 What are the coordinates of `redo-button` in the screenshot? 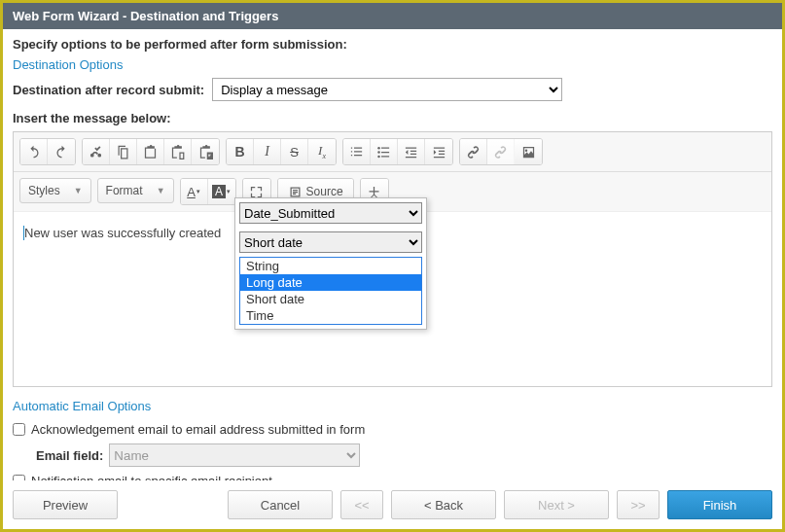 It's located at (61, 152).